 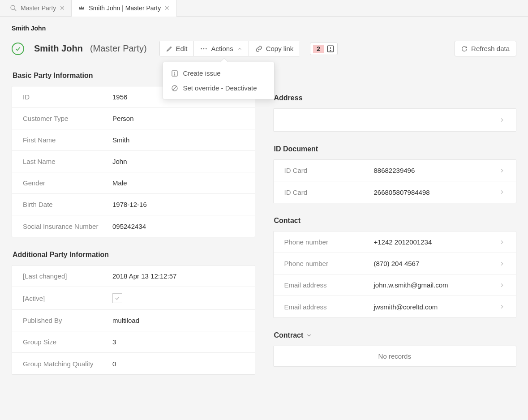 I want to click on primary-actions-group: Edit Actions, so click(x=230, y=48).